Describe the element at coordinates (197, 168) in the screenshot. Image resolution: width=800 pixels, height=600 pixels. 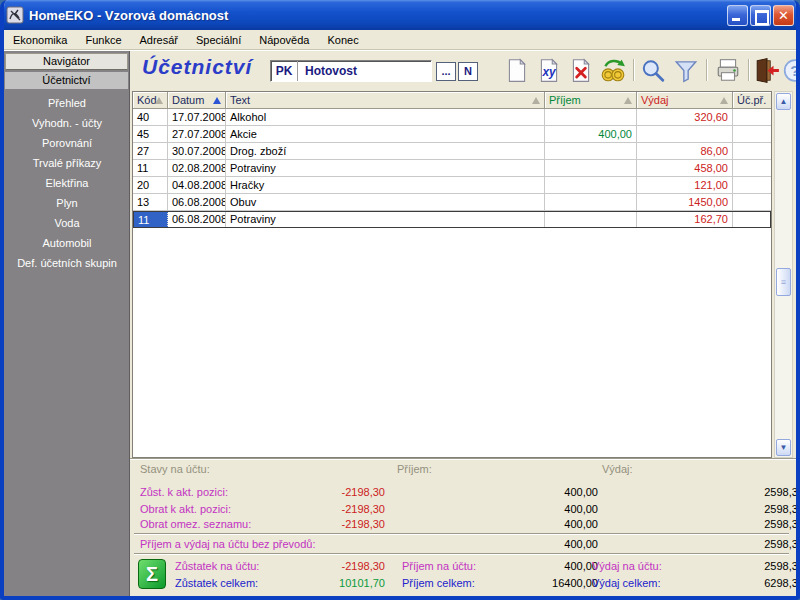
I see `cell-datum: 02.08.2008` at that location.